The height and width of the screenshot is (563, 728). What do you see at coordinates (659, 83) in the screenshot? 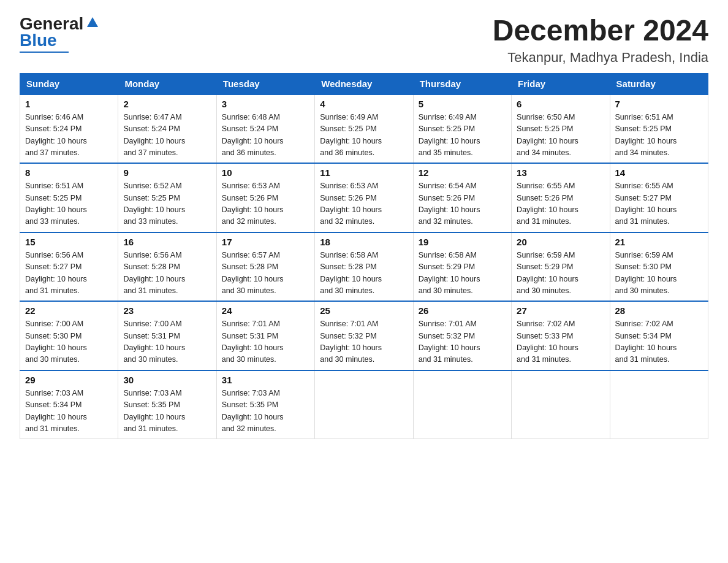
I see `day-of-week-header-saturday: Saturday` at bounding box center [659, 83].